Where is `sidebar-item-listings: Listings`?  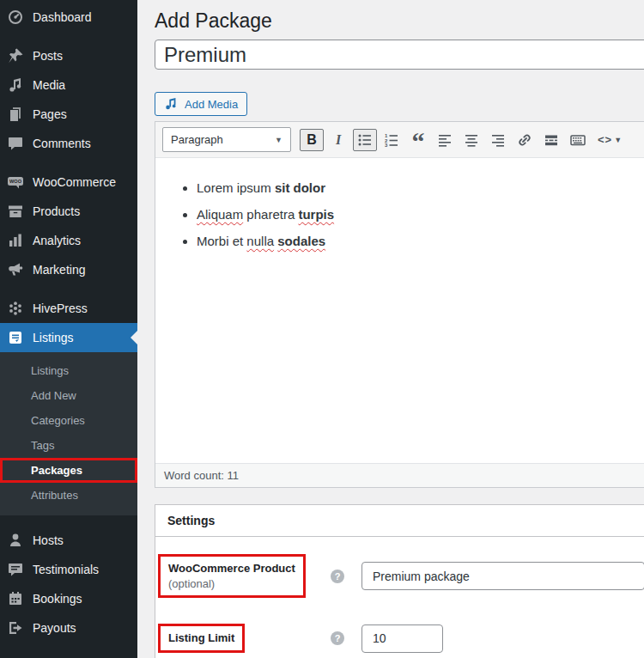 sidebar-item-listings: Listings is located at coordinates (69, 338).